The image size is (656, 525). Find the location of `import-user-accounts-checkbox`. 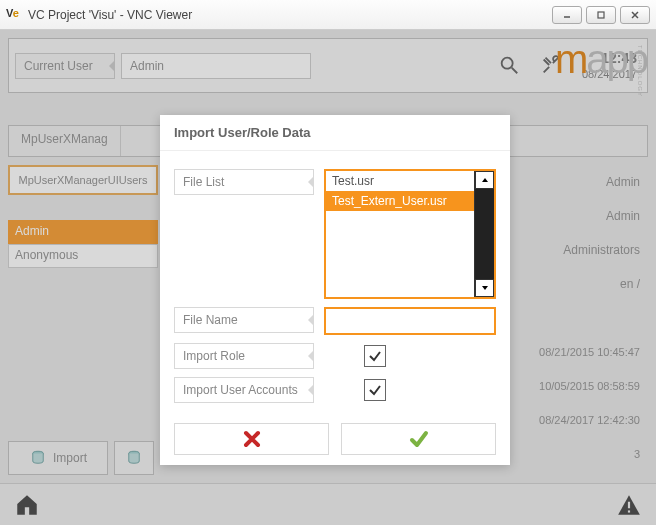

import-user-accounts-checkbox is located at coordinates (375, 390).